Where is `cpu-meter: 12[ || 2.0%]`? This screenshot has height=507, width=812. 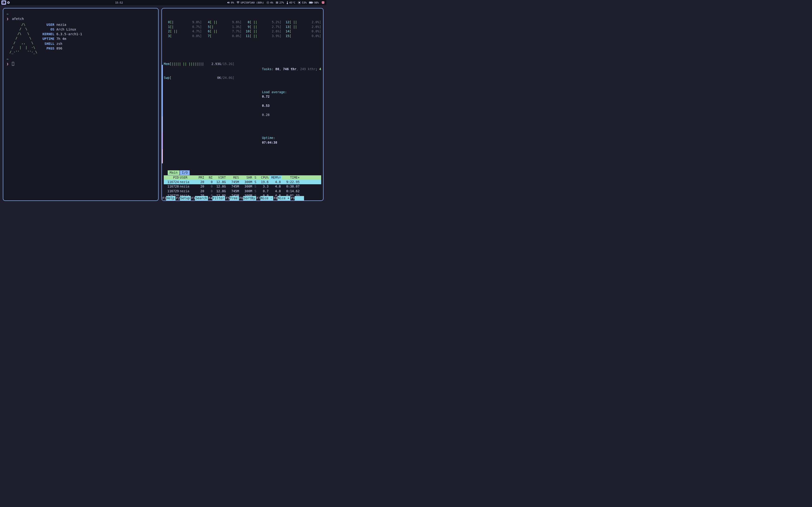 cpu-meter: 12[ || 2.0%] is located at coordinates (302, 22).